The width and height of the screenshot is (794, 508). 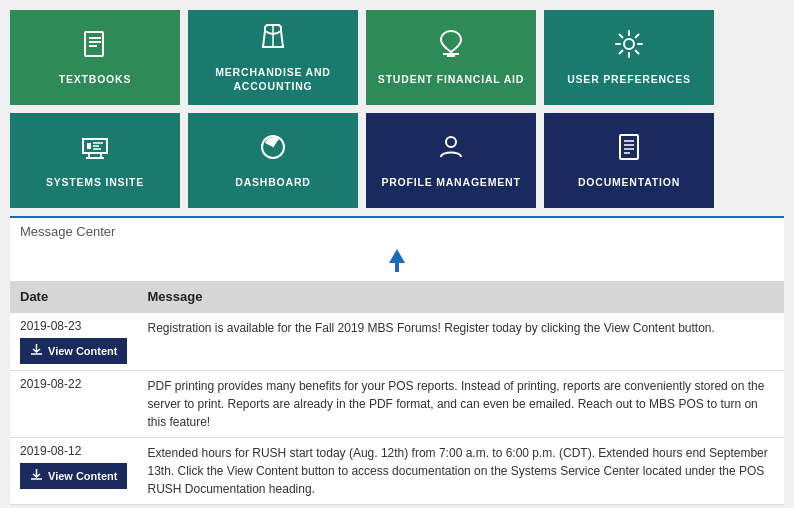 What do you see at coordinates (82, 351) in the screenshot?
I see `view-content-label-1: View Content` at bounding box center [82, 351].